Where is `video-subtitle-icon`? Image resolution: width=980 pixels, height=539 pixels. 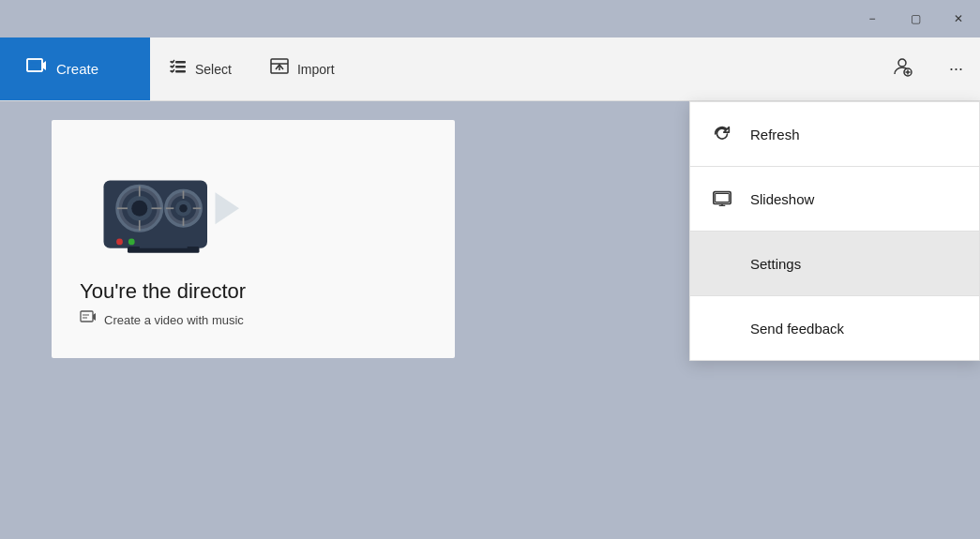 video-subtitle-icon is located at coordinates (88, 320).